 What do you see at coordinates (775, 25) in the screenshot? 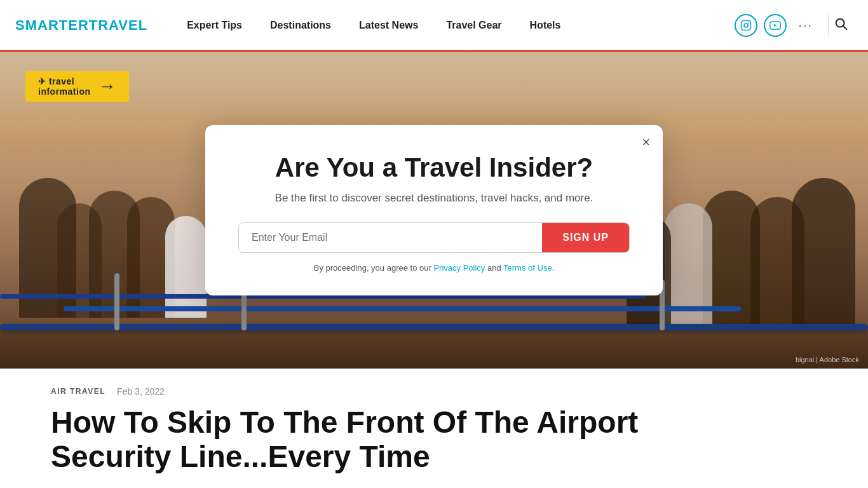
I see `youtube-icon` at bounding box center [775, 25].